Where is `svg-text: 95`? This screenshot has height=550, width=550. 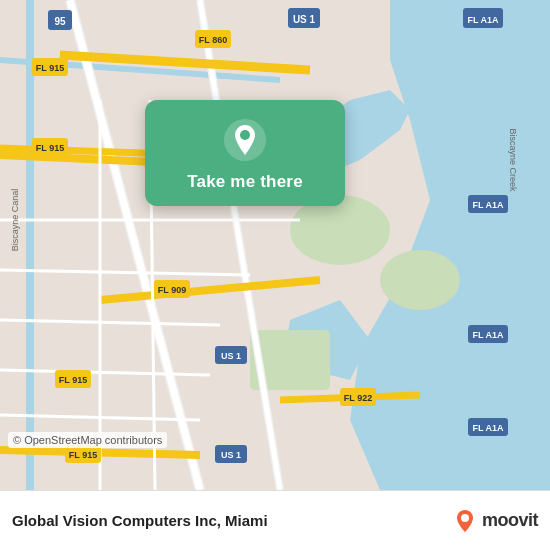 svg-text: 95 is located at coordinates (60, 22).